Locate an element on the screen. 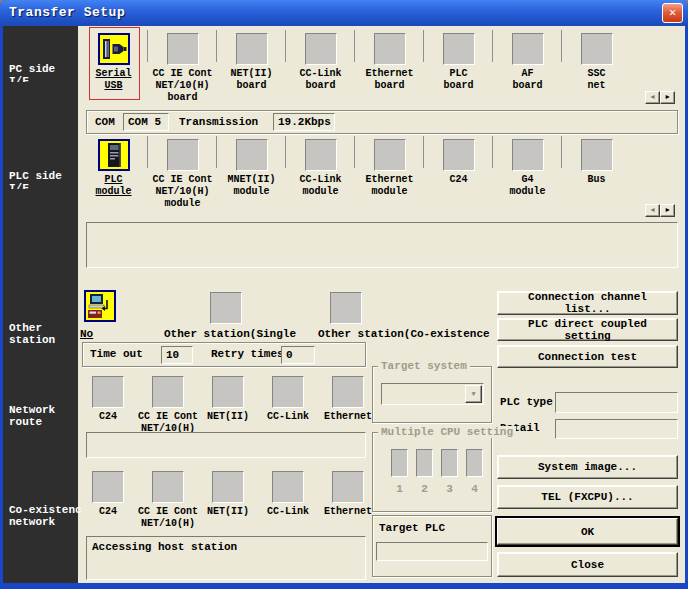 The image size is (688, 589). plc-interface-option: CC IE Cont NET/10(H) module is located at coordinates (182, 173).